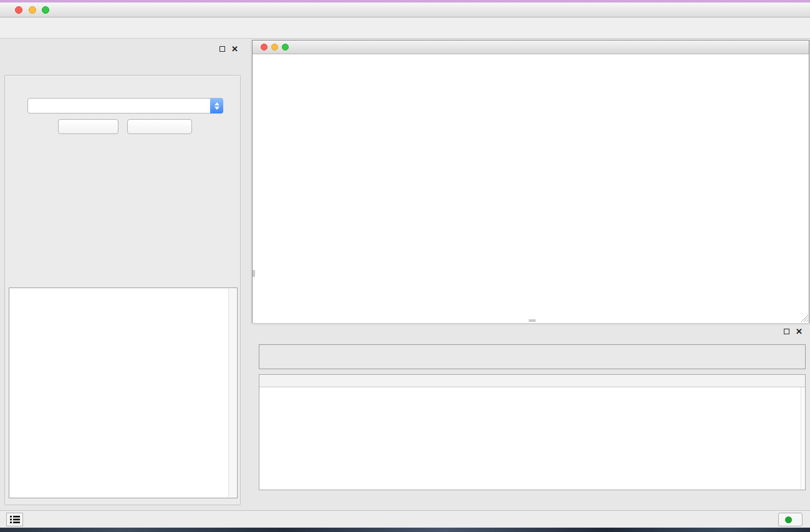 Image resolution: width=810 pixels, height=532 pixels. What do you see at coordinates (533, 432) in the screenshot?
I see `node-table` at bounding box center [533, 432].